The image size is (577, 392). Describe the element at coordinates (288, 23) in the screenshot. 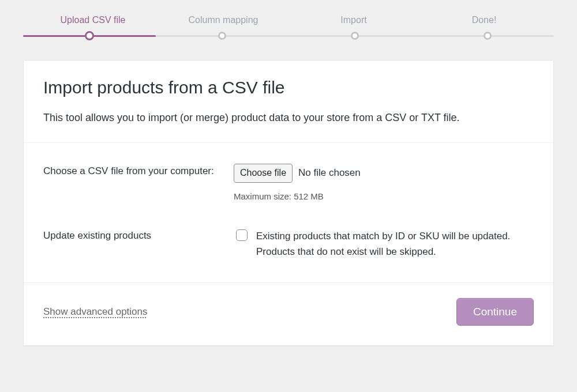

I see `stepper-labels: Upload CSV file Column mapping Import Do…` at that location.